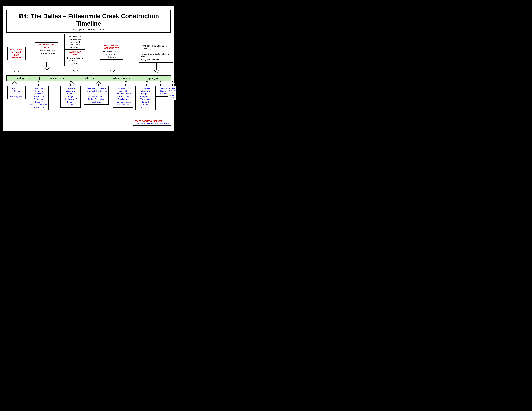 The height and width of the screenshot is (411, 532). Describe the element at coordinates (38, 103) in the screenshot. I see `const-text-2b: Eastbound ThreemileBridge FoundationCons…` at that location.